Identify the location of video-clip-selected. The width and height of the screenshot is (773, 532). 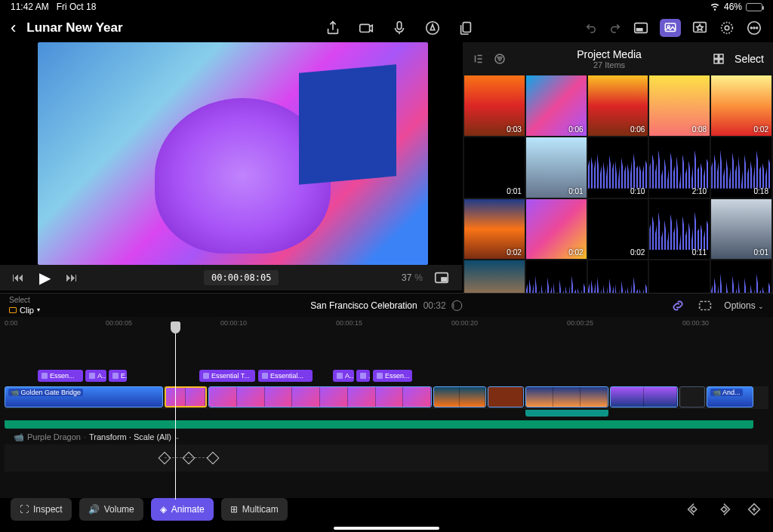
(186, 397).